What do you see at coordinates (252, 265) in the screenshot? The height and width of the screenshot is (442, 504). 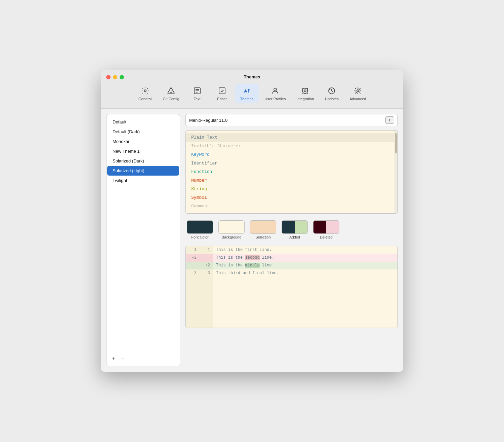 I see `highlight-middle: middle` at bounding box center [252, 265].